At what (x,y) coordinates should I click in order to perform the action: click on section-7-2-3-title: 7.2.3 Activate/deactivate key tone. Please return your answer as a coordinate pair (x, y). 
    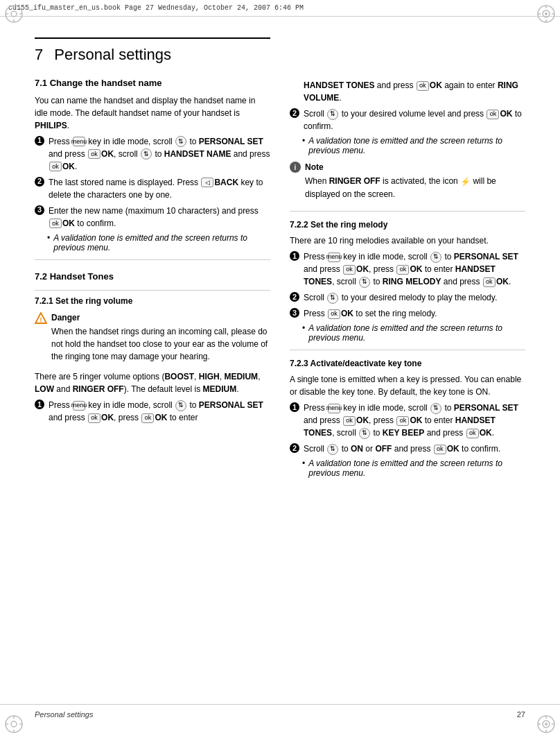
    Looking at the image, I should click on (408, 363).